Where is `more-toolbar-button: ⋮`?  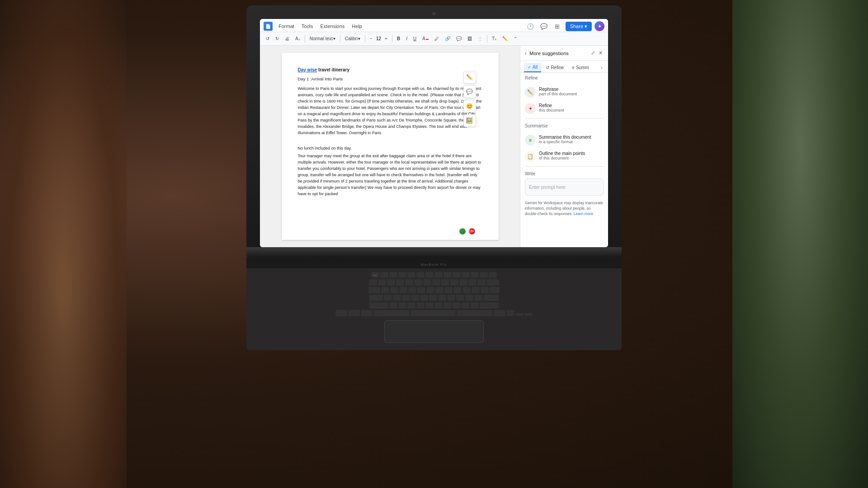 more-toolbar-button: ⋮ is located at coordinates (480, 39).